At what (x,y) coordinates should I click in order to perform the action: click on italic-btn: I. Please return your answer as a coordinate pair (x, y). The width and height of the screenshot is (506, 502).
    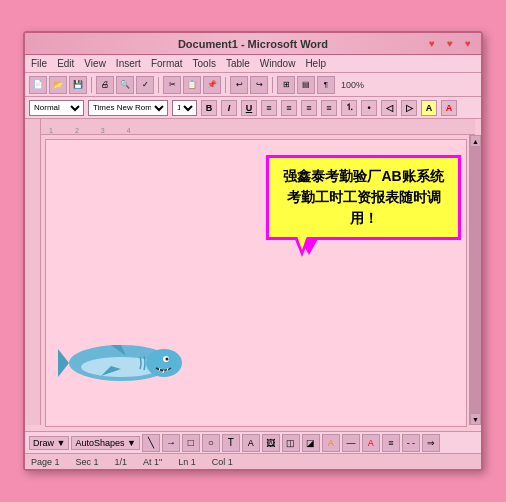
    Looking at the image, I should click on (229, 108).